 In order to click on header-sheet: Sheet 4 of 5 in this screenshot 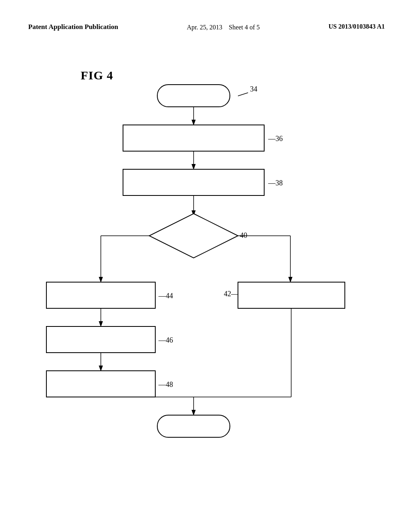, I will do `click(244, 27)`.